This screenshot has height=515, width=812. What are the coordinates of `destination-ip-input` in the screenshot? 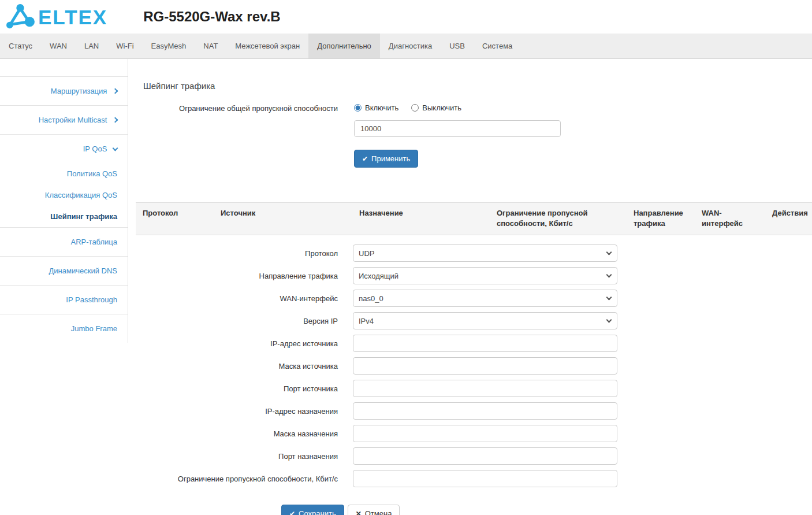 It's located at (485, 411).